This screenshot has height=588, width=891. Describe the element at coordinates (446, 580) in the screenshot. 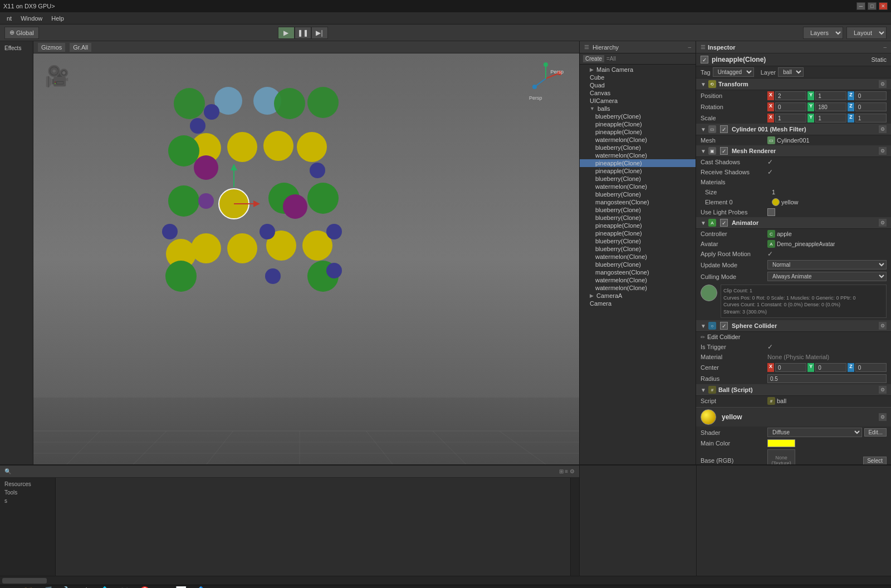

I see `bottom-hscrollbar` at that location.